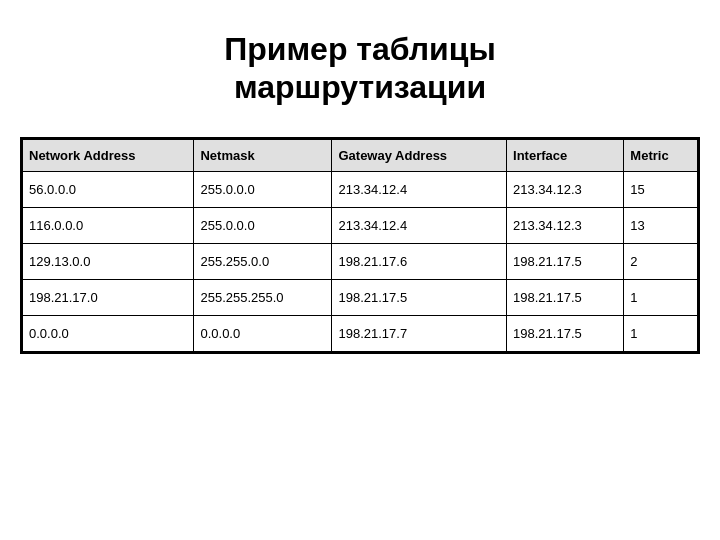  What do you see at coordinates (108, 225) in the screenshot?
I see `cell-network_address: 116.0.0.0` at bounding box center [108, 225].